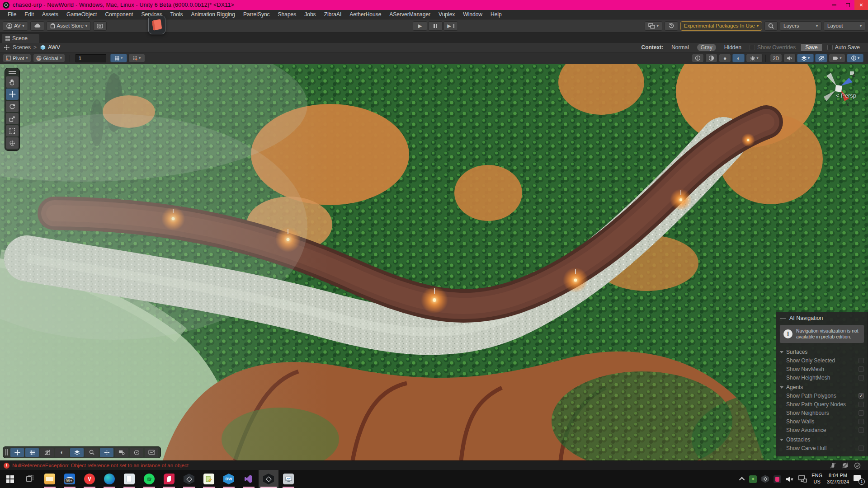 The height and width of the screenshot is (488, 868). What do you see at coordinates (435, 26) in the screenshot?
I see `pause-button` at bounding box center [435, 26].